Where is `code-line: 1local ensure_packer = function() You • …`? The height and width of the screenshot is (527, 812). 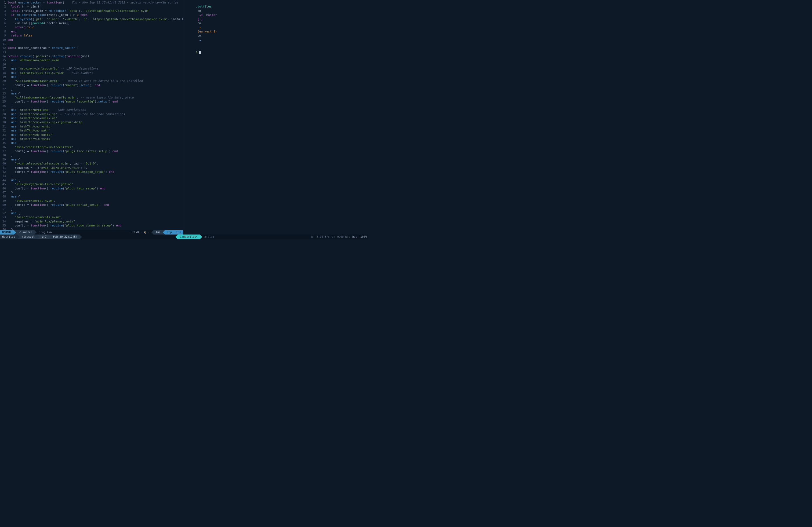 code-line: 1local ensure_packer = function() You • … is located at coordinates (91, 3).